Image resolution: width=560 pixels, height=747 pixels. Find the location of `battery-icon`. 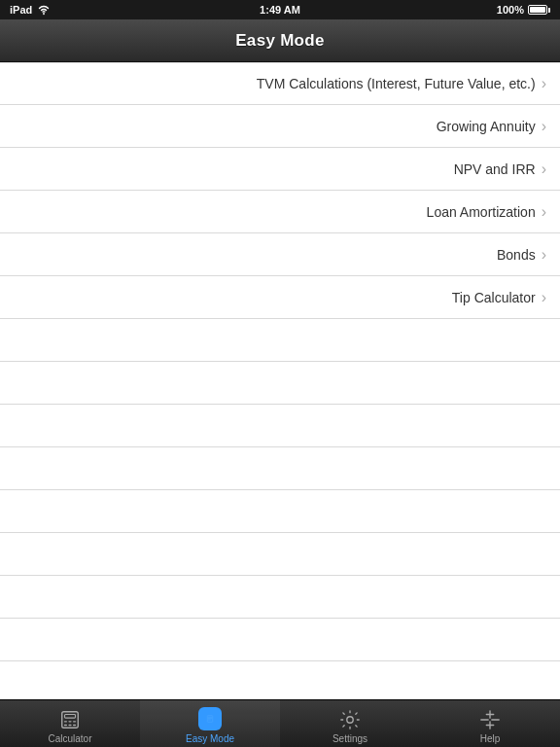

battery-icon is located at coordinates (539, 10).